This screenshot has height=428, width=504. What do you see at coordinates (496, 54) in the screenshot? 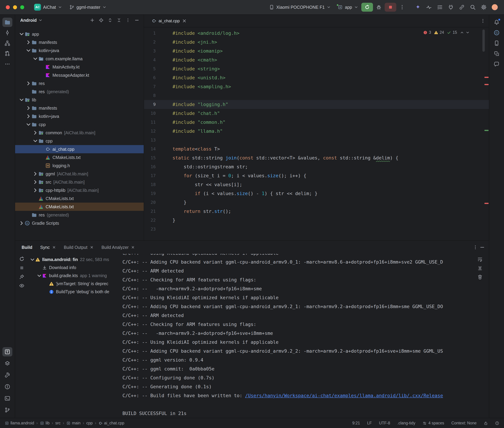
I see `layout-inspector-tool-button` at bounding box center [496, 54].